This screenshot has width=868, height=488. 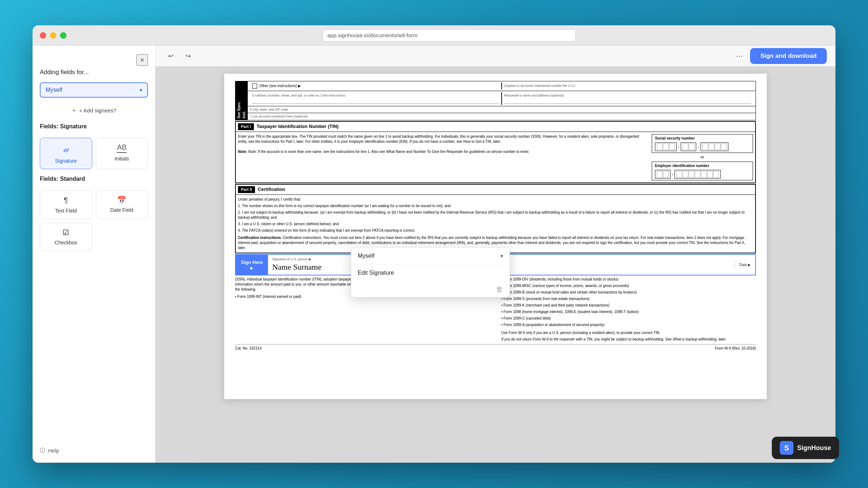 I want to click on other-instructions-label: Other (see instructions) ▶, so click(x=280, y=86).